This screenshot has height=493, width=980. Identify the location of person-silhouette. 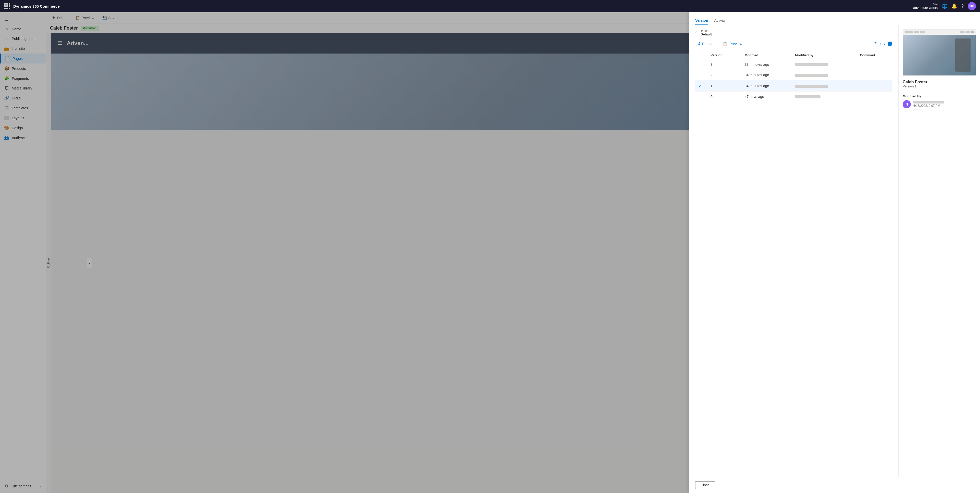
(963, 55).